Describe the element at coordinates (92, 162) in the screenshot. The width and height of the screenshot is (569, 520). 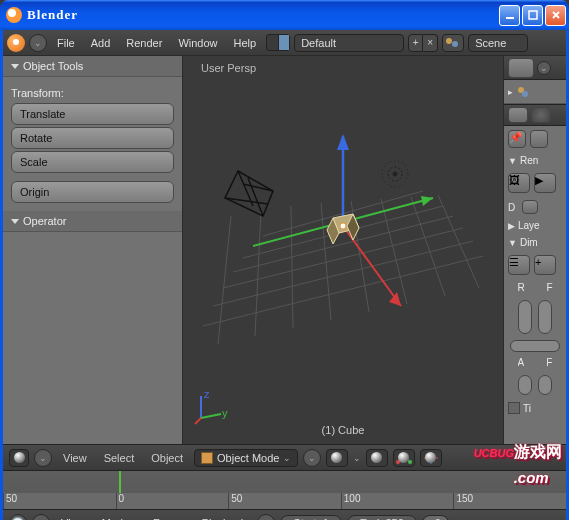
I see `scale-button: Scale` at that location.